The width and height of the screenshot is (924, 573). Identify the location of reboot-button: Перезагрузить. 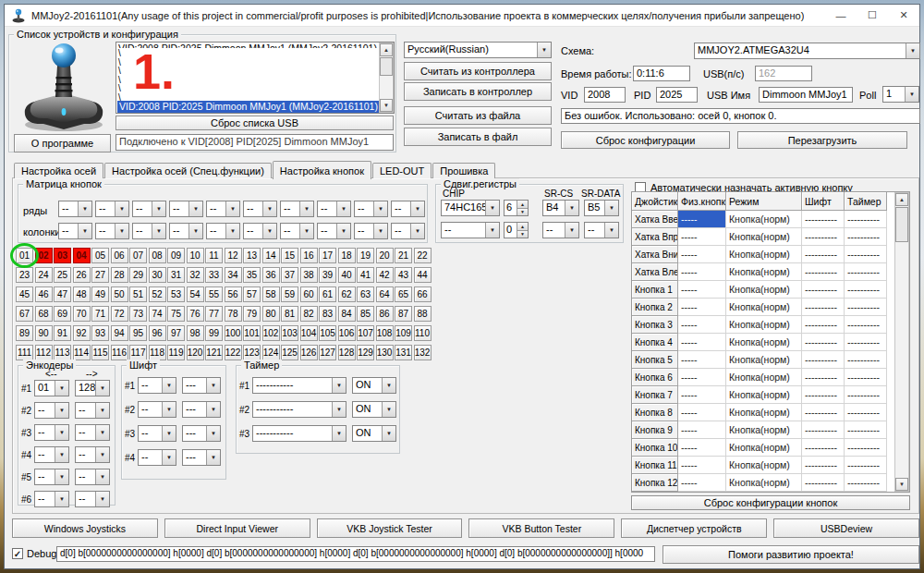
(822, 140).